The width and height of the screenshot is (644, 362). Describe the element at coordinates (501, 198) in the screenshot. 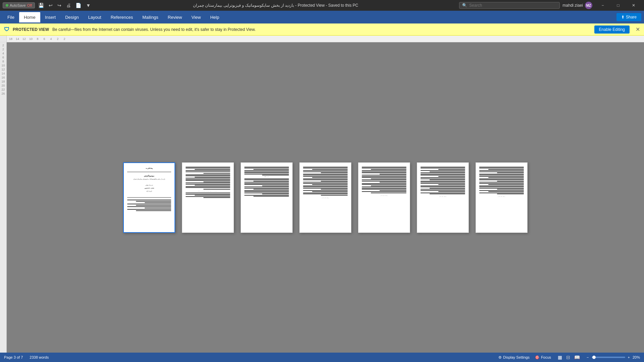

I see `page-thumb-7: ▪ ۱۴۰۱/۱۰/۱۵ ▪` at that location.